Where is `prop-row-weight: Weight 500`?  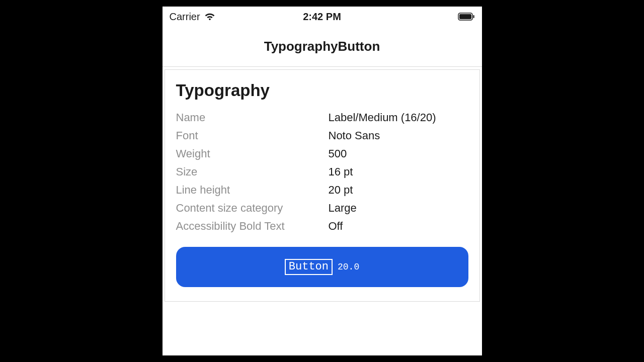
prop-row-weight: Weight 500 is located at coordinates (322, 154).